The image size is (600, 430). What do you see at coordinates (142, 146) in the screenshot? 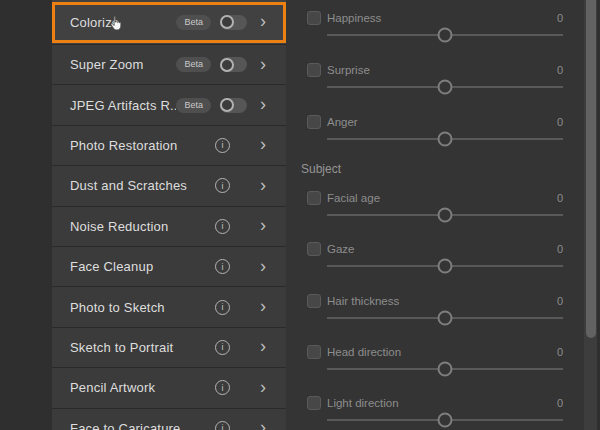
I see `filter-label: Photo Restoration` at bounding box center [142, 146].